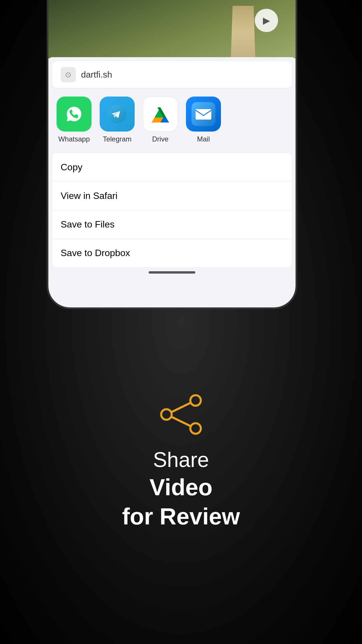  Describe the element at coordinates (181, 414) in the screenshot. I see `share-icon` at that location.